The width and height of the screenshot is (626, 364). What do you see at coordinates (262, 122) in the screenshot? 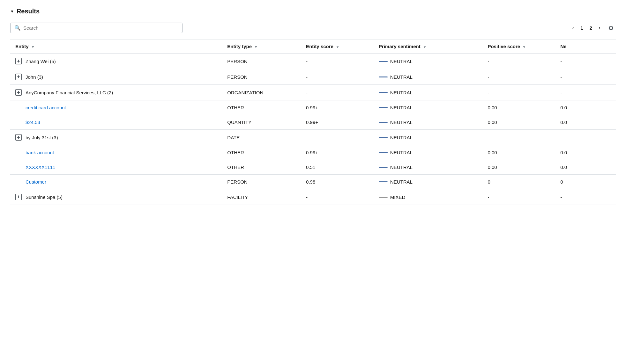
I see `entity-type-cell: QUANTITY` at bounding box center [262, 122].